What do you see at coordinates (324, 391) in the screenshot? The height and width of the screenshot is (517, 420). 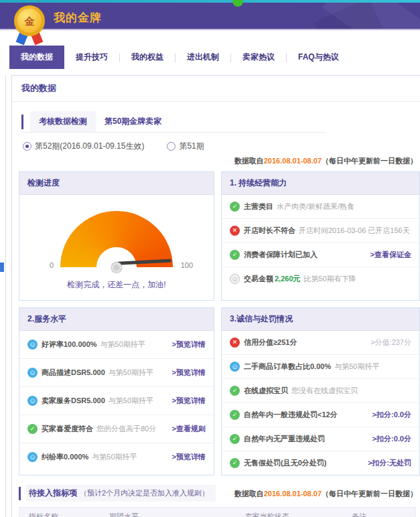 I see `metric-detail: 您没有在线虚拟宝贝` at bounding box center [324, 391].